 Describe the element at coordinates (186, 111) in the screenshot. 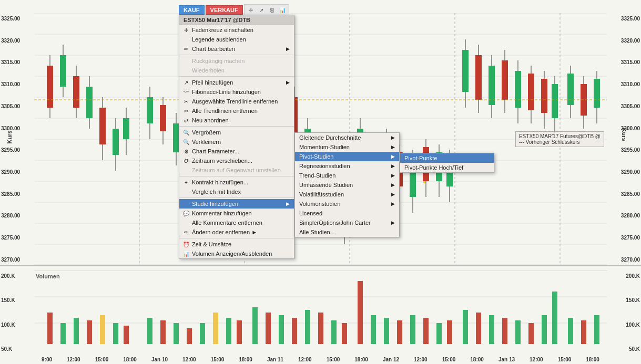

I see `remove-all-trend-icon: ✂` at that location.